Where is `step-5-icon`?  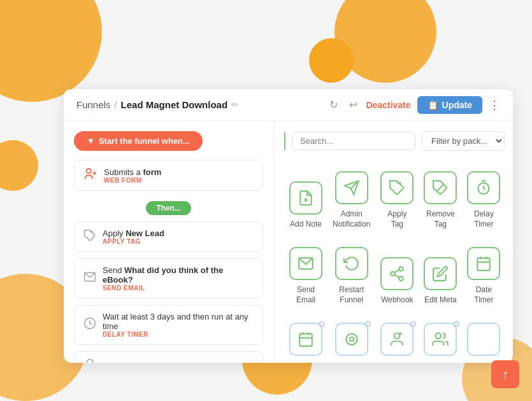 step-5-icon is located at coordinates (90, 360).